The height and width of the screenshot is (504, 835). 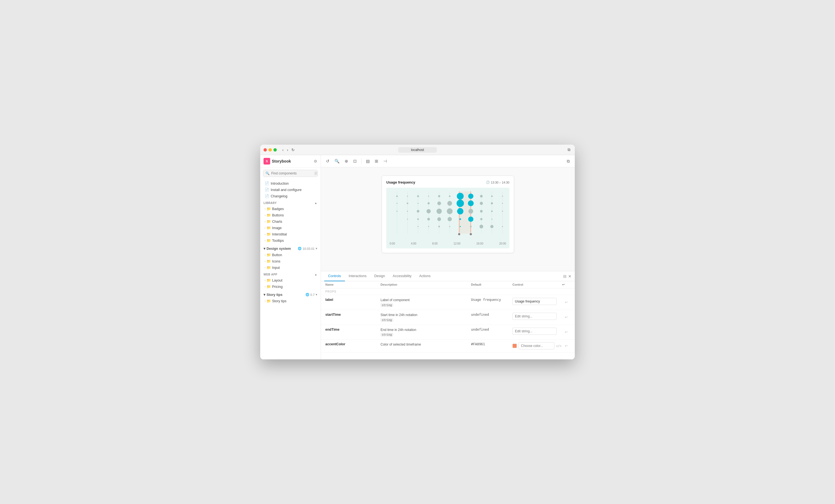 What do you see at coordinates (353, 300) in the screenshot?
I see `control-name-label: label` at bounding box center [353, 300].